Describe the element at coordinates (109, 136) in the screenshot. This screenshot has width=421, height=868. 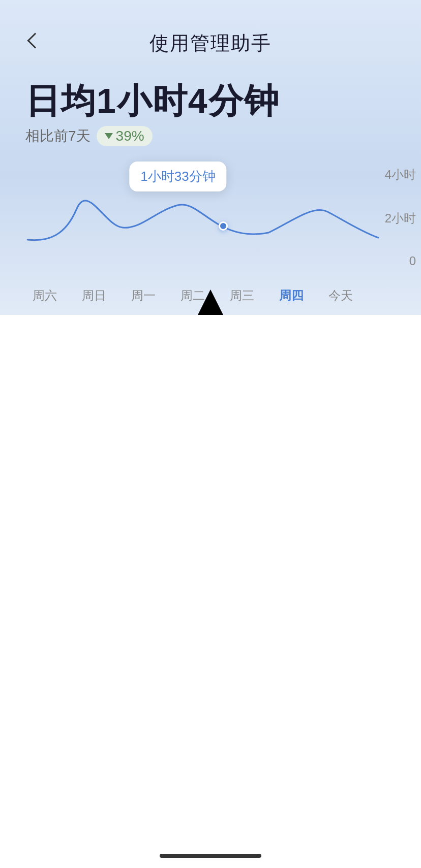
I see `decrease-arrow-icon` at that location.